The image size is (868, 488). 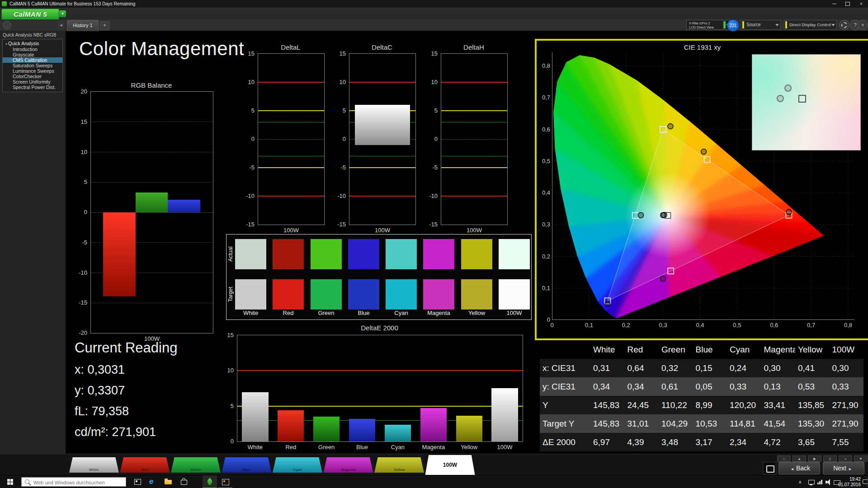 What do you see at coordinates (196, 465) in the screenshot?
I see `color-select-green: Green` at bounding box center [196, 465].